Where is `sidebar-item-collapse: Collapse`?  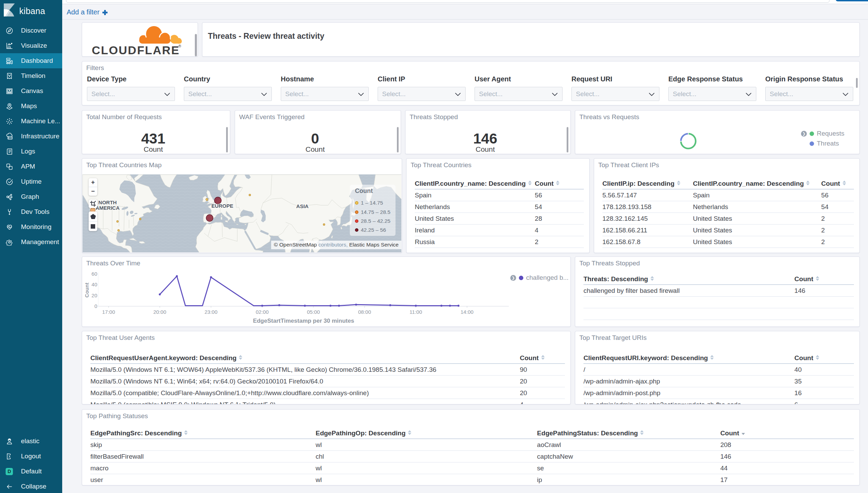
sidebar-item-collapse: Collapse is located at coordinates (31, 486).